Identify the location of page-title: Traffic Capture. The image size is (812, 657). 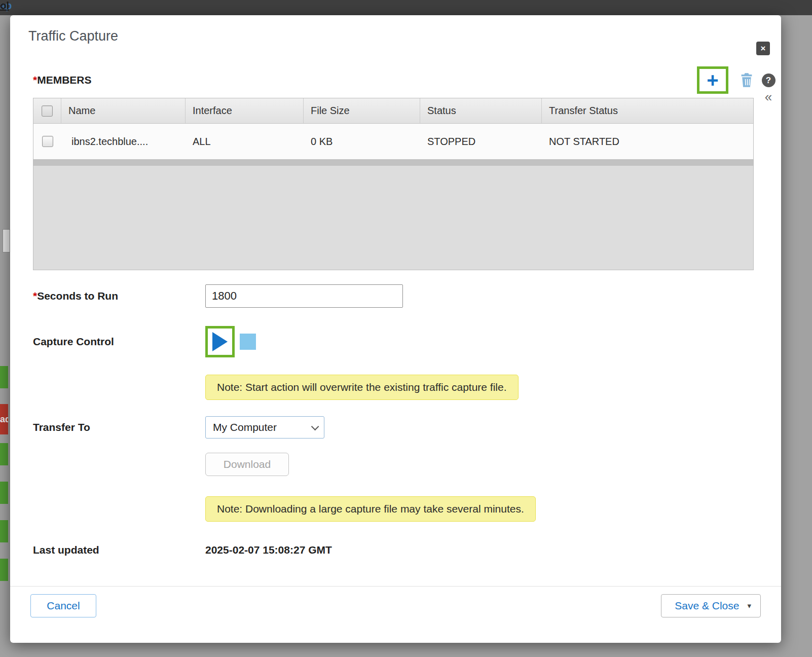
(395, 36).